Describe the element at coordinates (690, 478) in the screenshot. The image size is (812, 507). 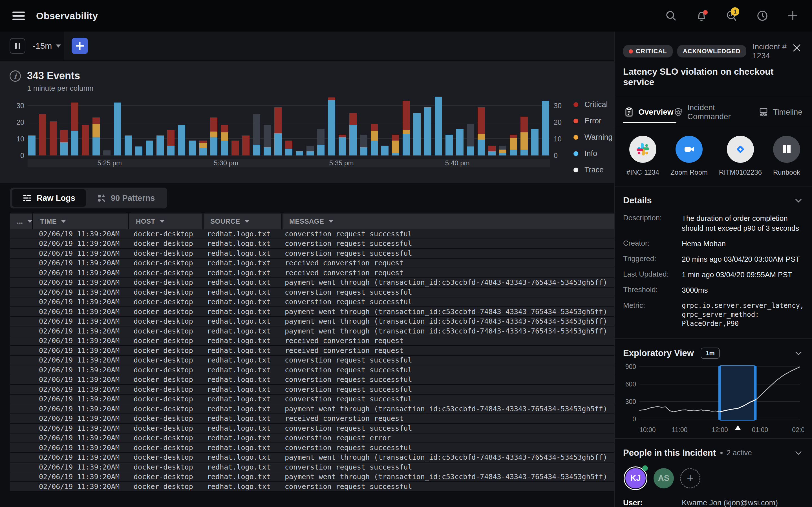
I see `add-person-button: +` at that location.